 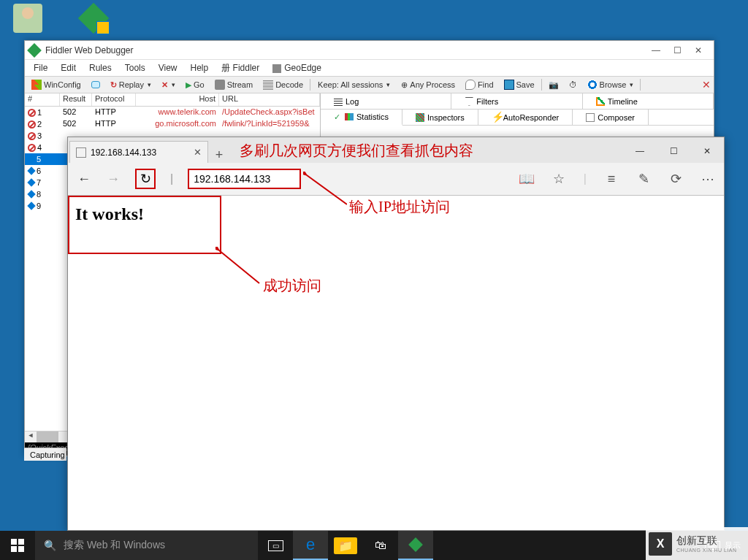 What do you see at coordinates (708, 179) in the screenshot?
I see `more-icon: ⋯` at bounding box center [708, 179].